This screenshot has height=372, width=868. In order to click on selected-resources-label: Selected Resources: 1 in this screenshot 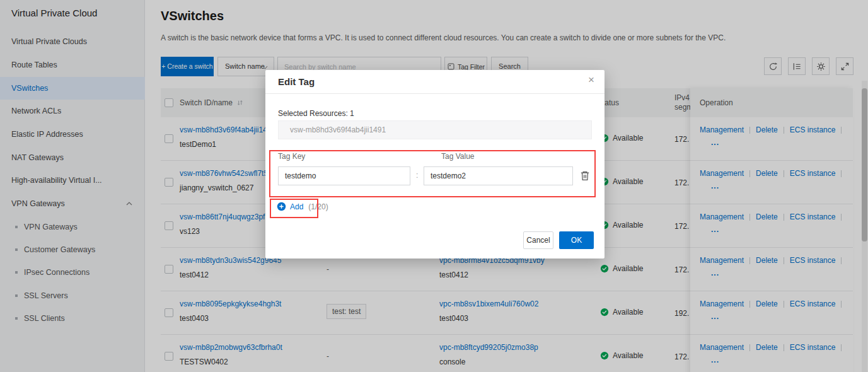, I will do `click(316, 113)`.